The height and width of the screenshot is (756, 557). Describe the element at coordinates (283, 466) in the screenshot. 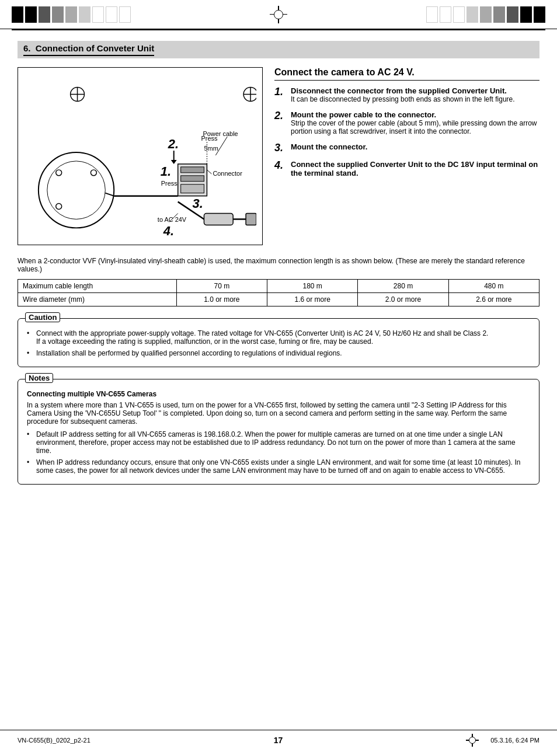

I see `notes-text-2: When IP address redundancy occurs, ensur…` at that location.